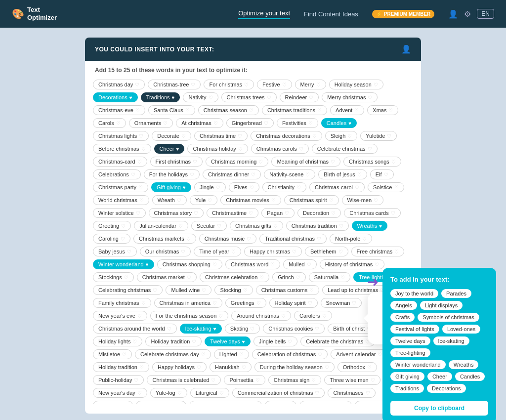 Image resolution: width=506 pixels, height=420 pixels. I want to click on tag-item: Nativity-scene♡, so click(290, 174).